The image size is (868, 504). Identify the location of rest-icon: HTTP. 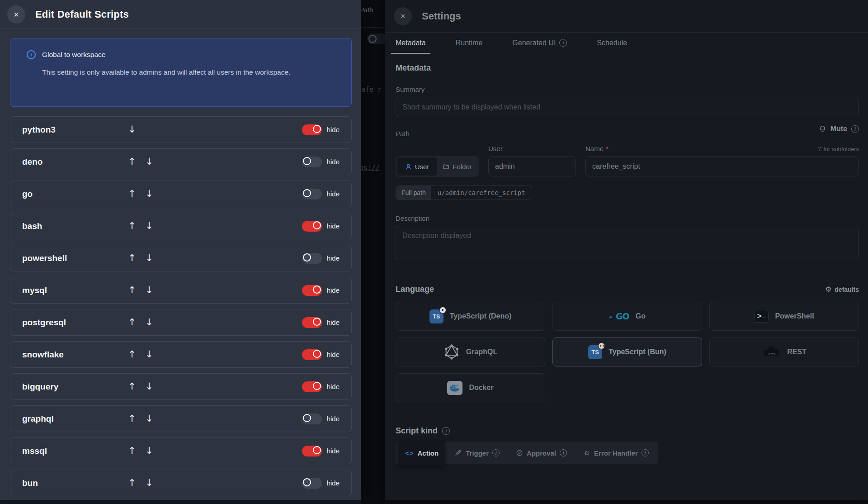
(771, 352).